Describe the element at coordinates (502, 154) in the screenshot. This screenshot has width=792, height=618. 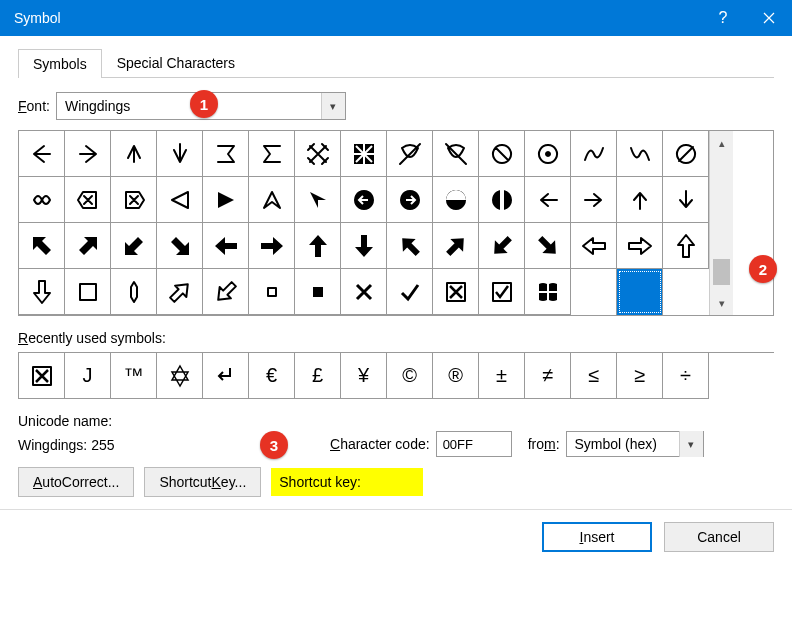
I see `symbol-cell-circle-cross` at that location.